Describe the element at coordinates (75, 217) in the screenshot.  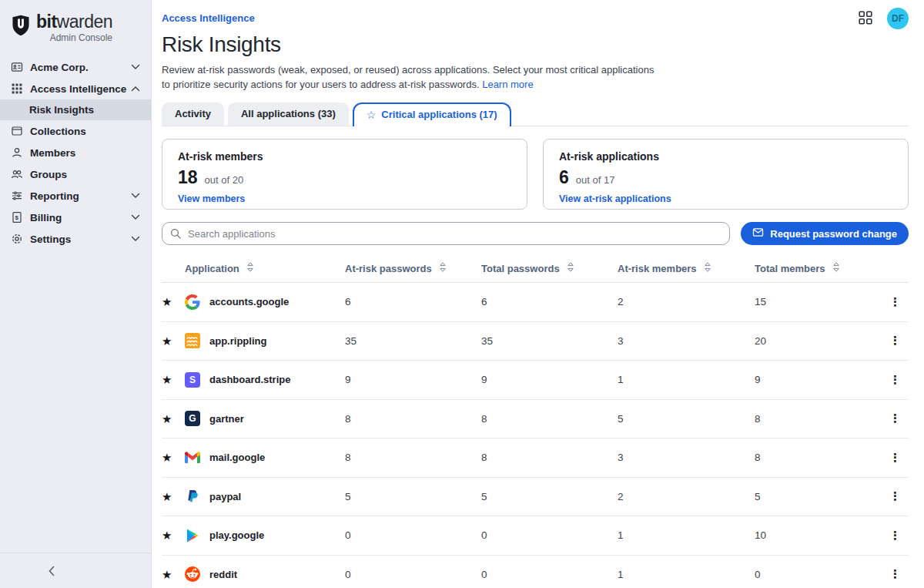
I see `sidebar-item-billing: $ Billing` at that location.